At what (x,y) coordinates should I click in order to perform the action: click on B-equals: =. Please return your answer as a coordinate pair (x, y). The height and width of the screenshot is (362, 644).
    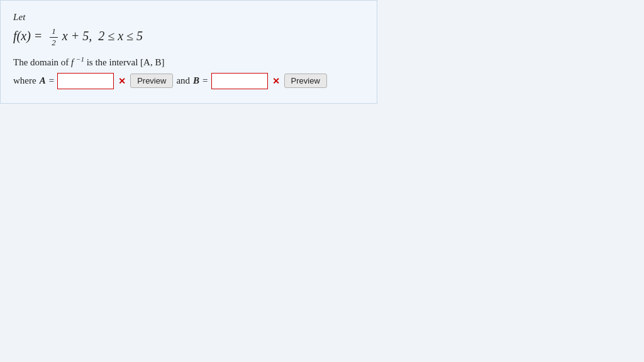
    Looking at the image, I should click on (205, 80).